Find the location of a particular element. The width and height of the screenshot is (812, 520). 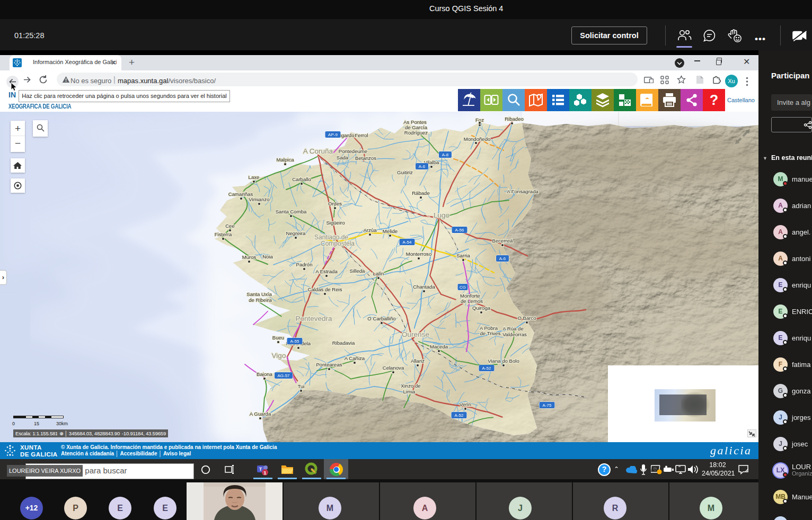

svg-text: Pontevedra is located at coordinates (314, 319).